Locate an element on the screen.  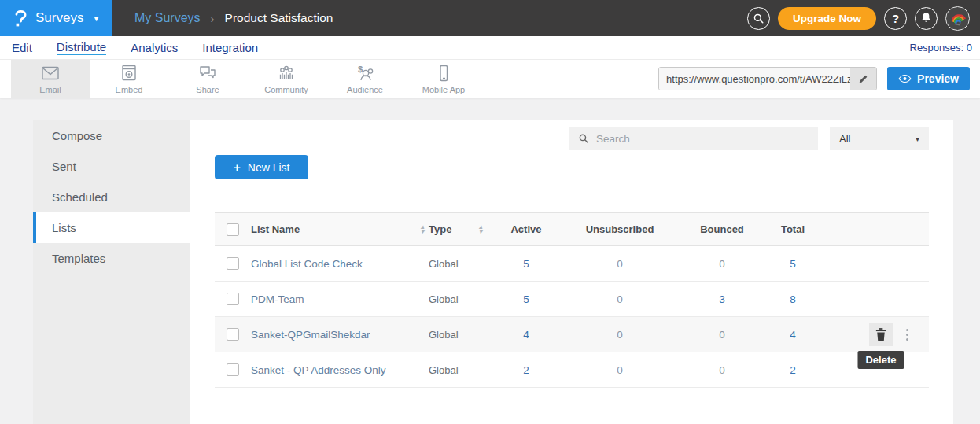
preview-button: Preview is located at coordinates (928, 79).